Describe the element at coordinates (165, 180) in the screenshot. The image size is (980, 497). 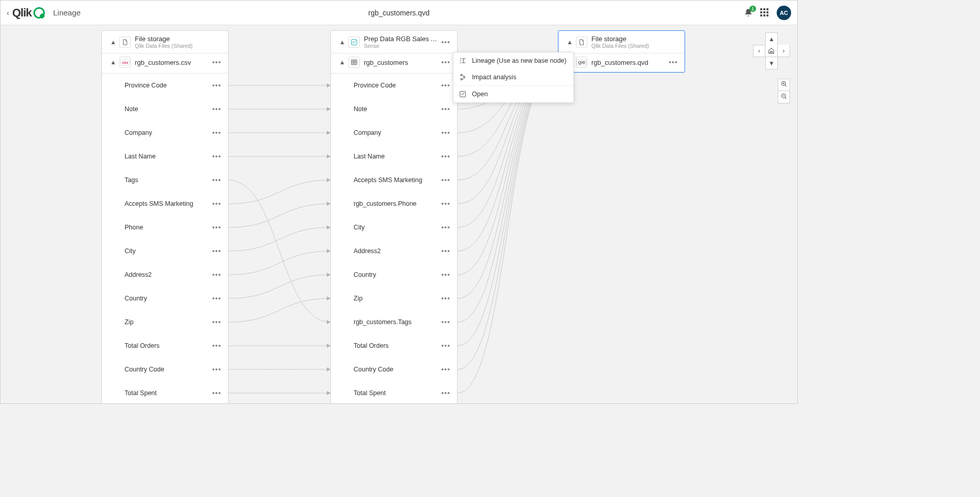
I see `field-row: Tags•••` at that location.